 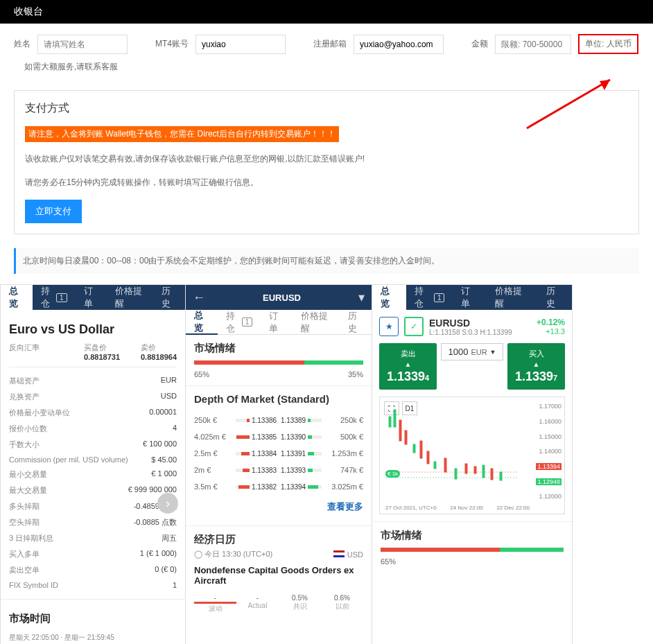 What do you see at coordinates (512, 297) in the screenshot?
I see `tab-alerts-3: 价格提醒` at bounding box center [512, 297].